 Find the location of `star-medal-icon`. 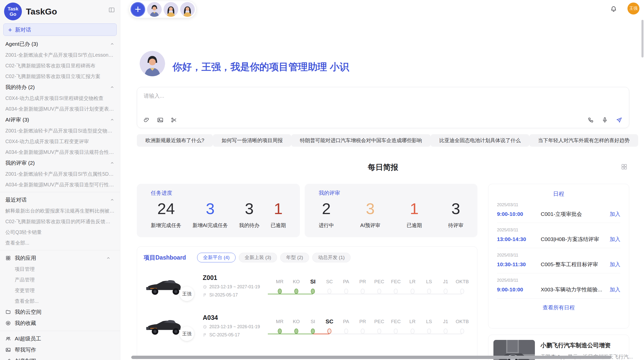

star-medal-icon is located at coordinates (8, 323).